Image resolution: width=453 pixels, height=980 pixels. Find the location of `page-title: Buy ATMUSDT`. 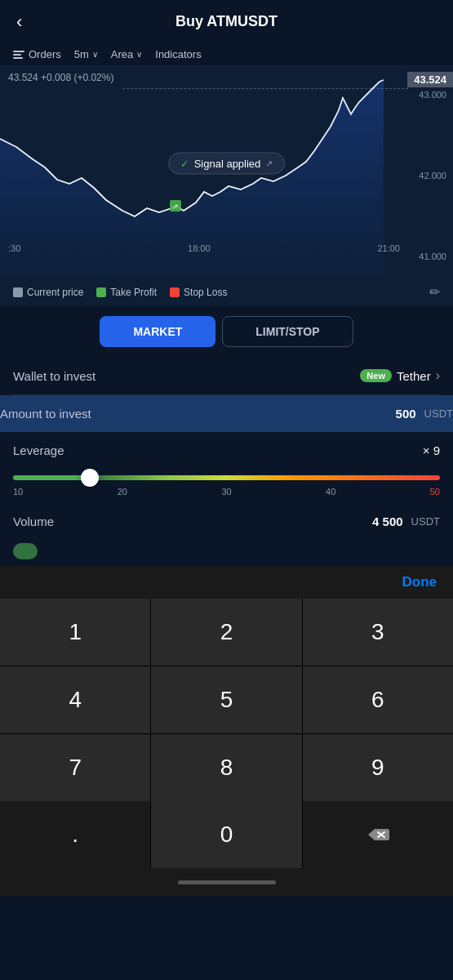

page-title: Buy ATMUSDT is located at coordinates (227, 21).